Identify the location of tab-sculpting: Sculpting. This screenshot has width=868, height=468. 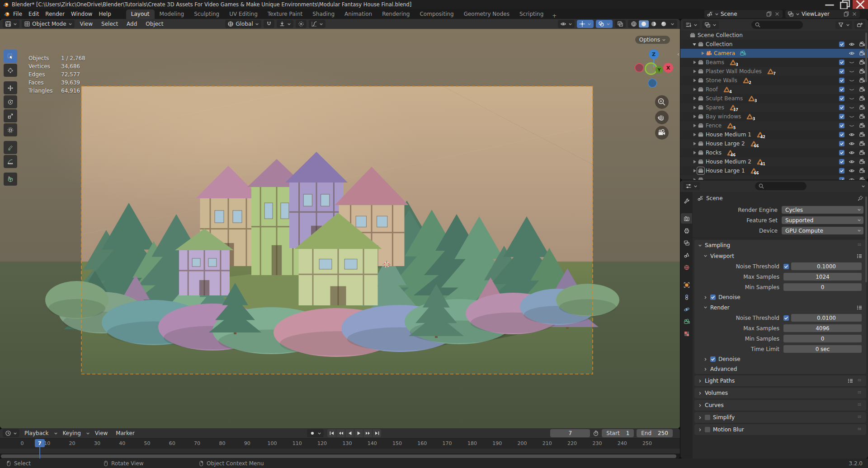
(207, 14).